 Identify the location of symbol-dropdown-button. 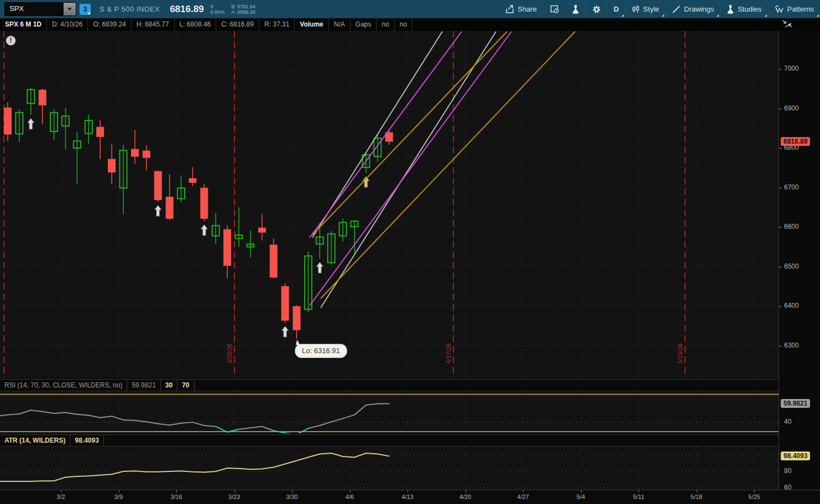
(70, 9).